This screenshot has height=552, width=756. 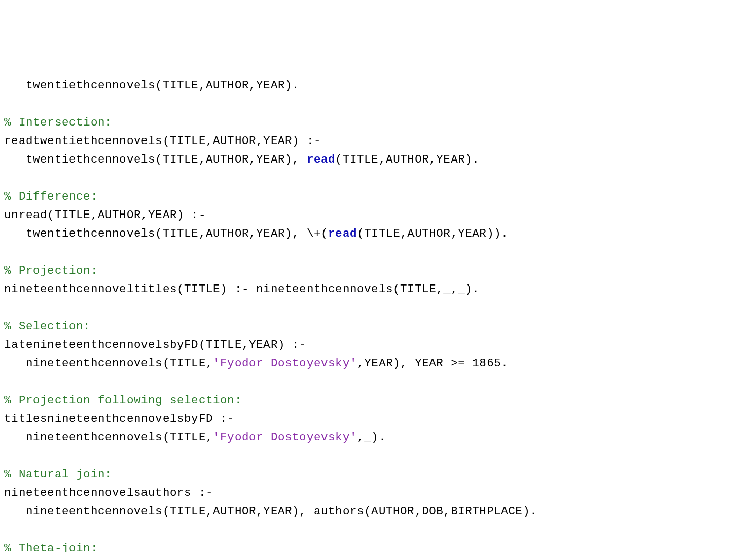 What do you see at coordinates (433, 363) in the screenshot?
I see `code-text: ,YEAR), YEAR >= 1865.` at bounding box center [433, 363].